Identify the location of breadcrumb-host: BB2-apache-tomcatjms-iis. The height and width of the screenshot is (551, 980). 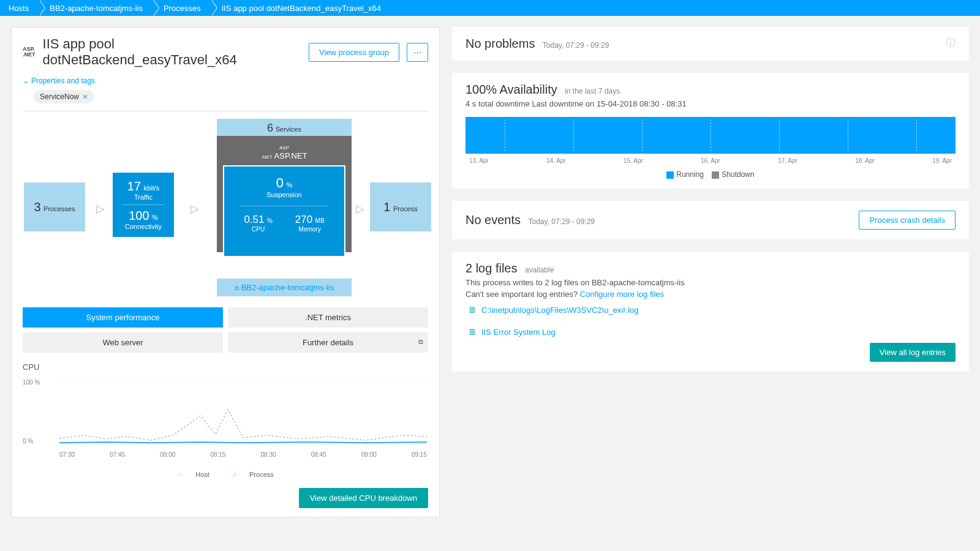
(98, 8).